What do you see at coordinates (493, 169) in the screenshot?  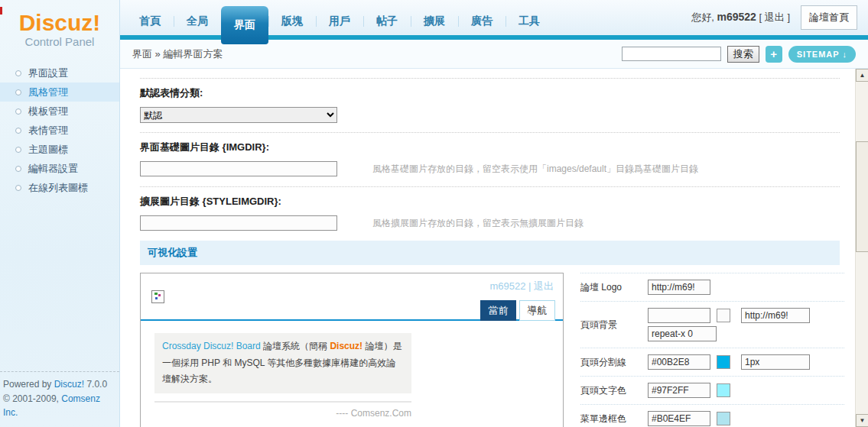 I see `imgdir-row: 風格基礎圖片存放的目錄，留空表示使用「images/default」目錄爲基礎圖…` at bounding box center [493, 169].